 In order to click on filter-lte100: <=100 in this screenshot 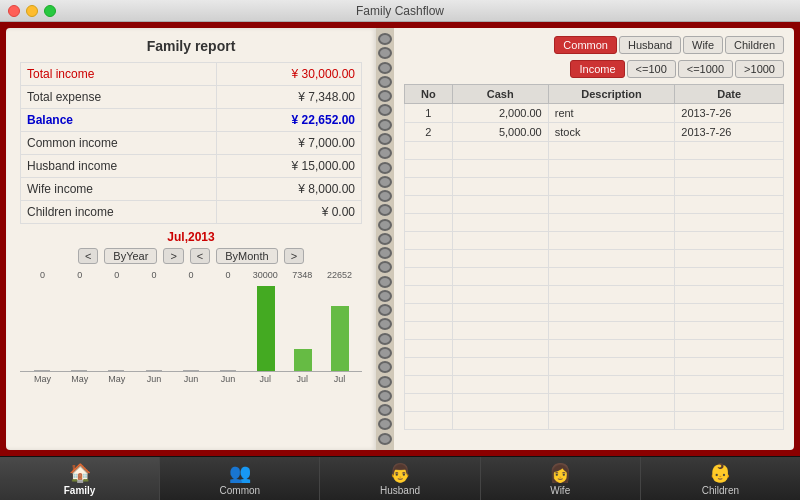, I will do `click(652, 69)`.